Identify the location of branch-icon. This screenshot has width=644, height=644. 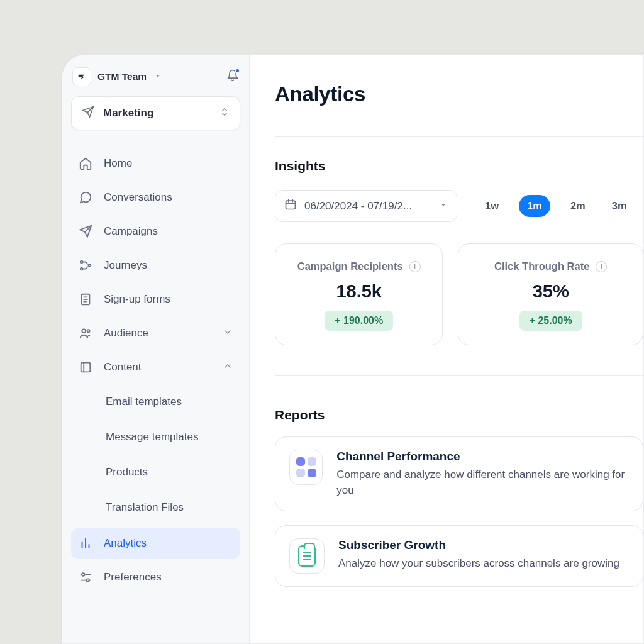
(86, 265).